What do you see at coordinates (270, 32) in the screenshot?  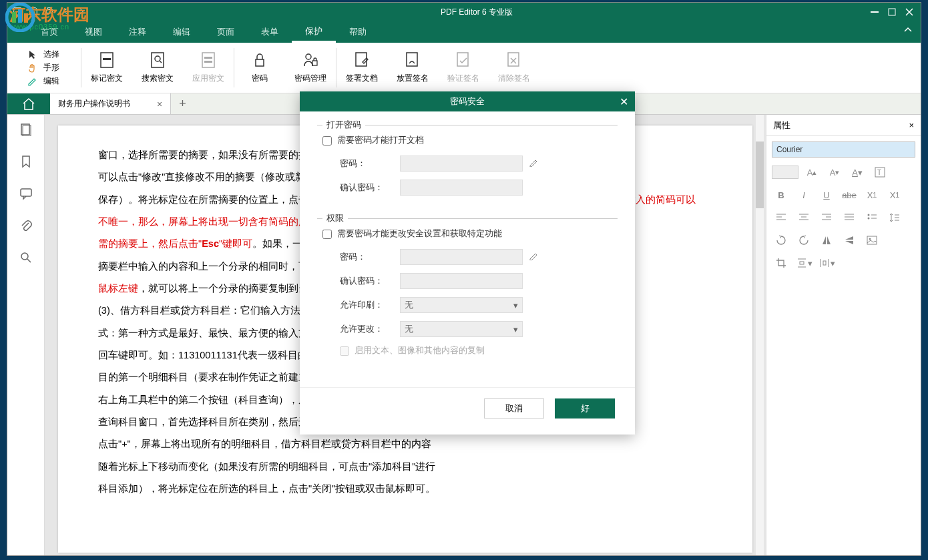 I see `menu-form: 表单` at bounding box center [270, 32].